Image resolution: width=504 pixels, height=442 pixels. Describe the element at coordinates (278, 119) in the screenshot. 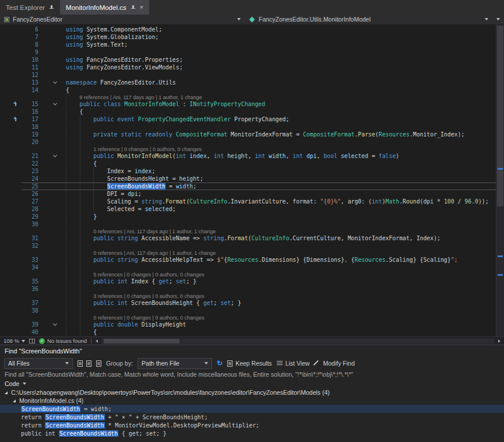

I see `code-text: public event PropertyChangedEventHandler…` at that location.